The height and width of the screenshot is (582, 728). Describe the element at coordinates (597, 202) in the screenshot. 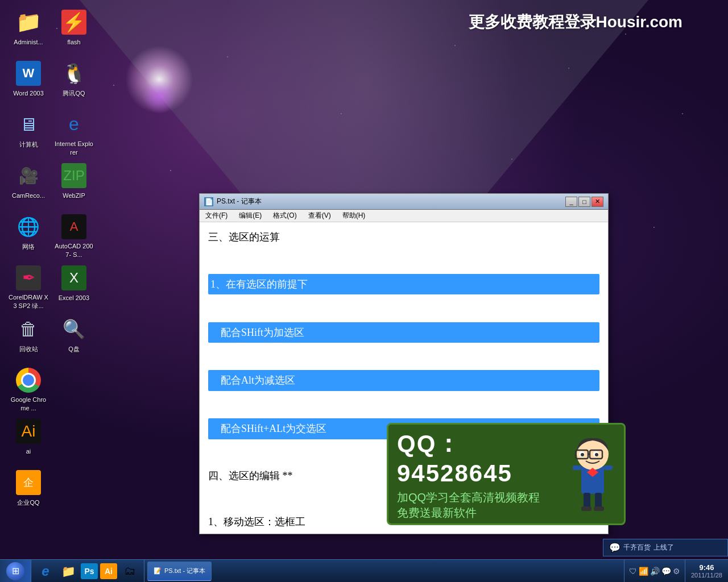

I see `close-button: ✕` at that location.